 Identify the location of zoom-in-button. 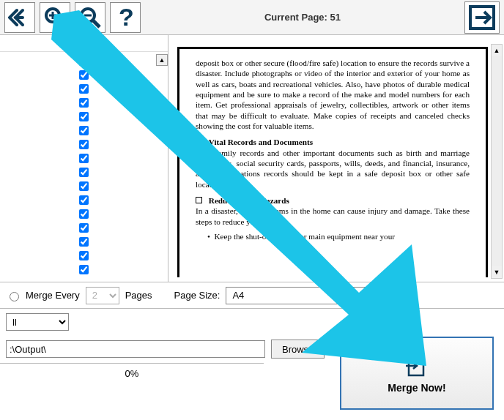
(55, 18).